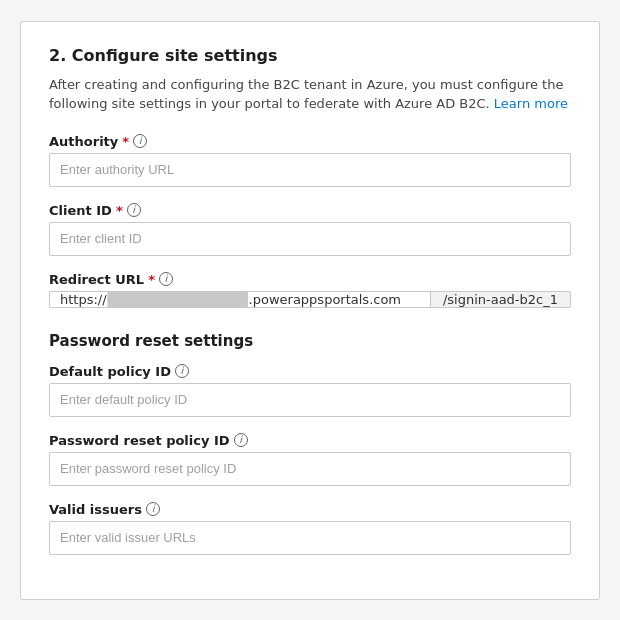 The height and width of the screenshot is (620, 620). What do you see at coordinates (310, 94) in the screenshot?
I see `section-description: After creating and configuring the B2C t…` at bounding box center [310, 94].